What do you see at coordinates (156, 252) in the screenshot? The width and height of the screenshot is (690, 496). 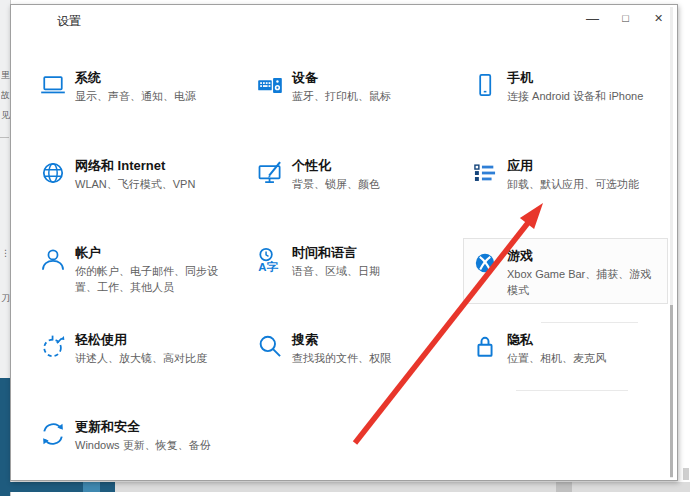 I see `tile-title: 帐户` at bounding box center [156, 252].